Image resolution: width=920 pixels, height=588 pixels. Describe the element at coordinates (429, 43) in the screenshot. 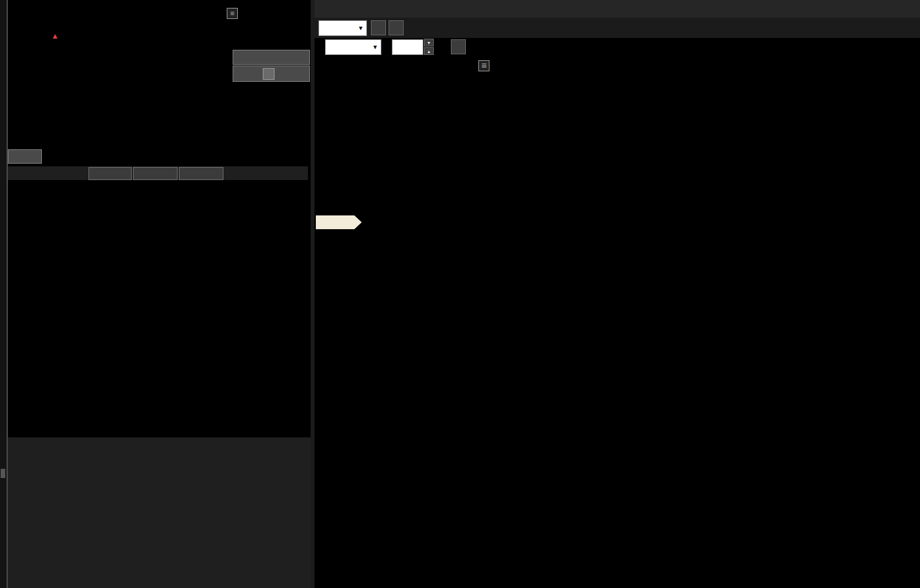

I see `count-down-stepper: ▼` at that location.